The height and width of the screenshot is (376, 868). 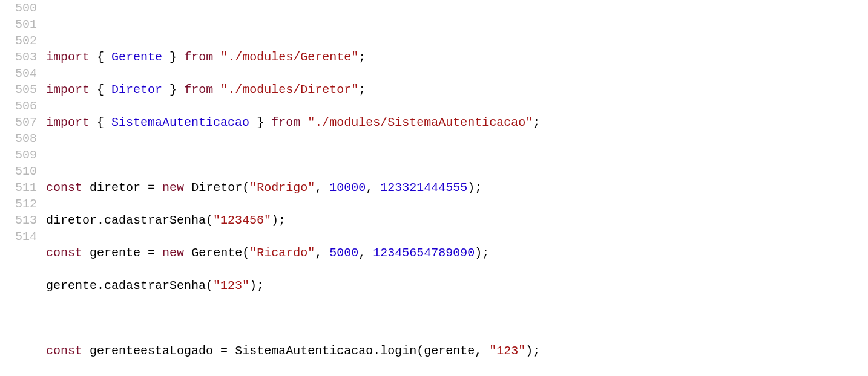 I want to click on line-number: 503, so click(x=18, y=57).